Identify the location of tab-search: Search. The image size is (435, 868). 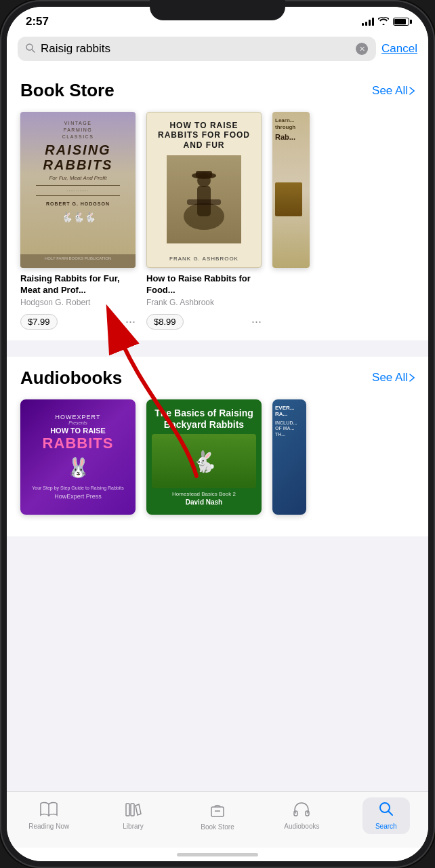
(386, 816).